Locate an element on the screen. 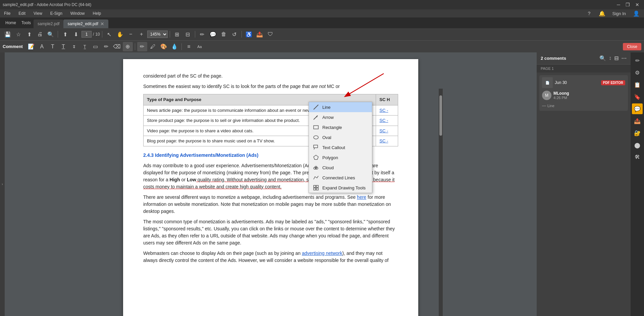 This screenshot has height=316, width=644. bookmark-icon: ☆ is located at coordinates (18, 34).